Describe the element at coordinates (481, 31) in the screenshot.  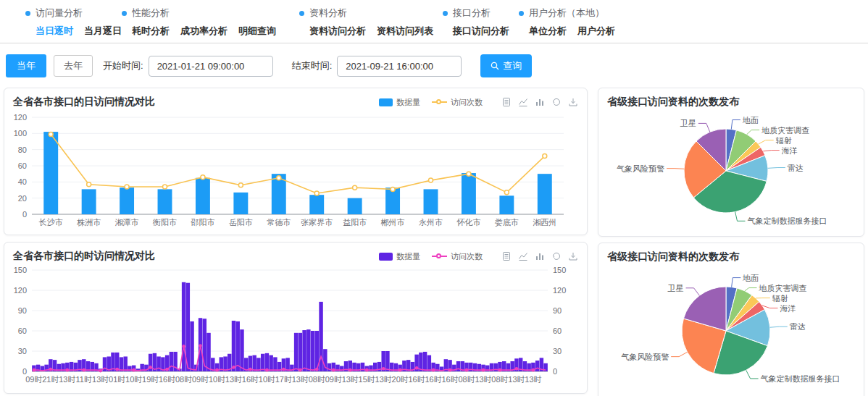
I see `nav-group-4-item-1: 接口访问分析` at that location.